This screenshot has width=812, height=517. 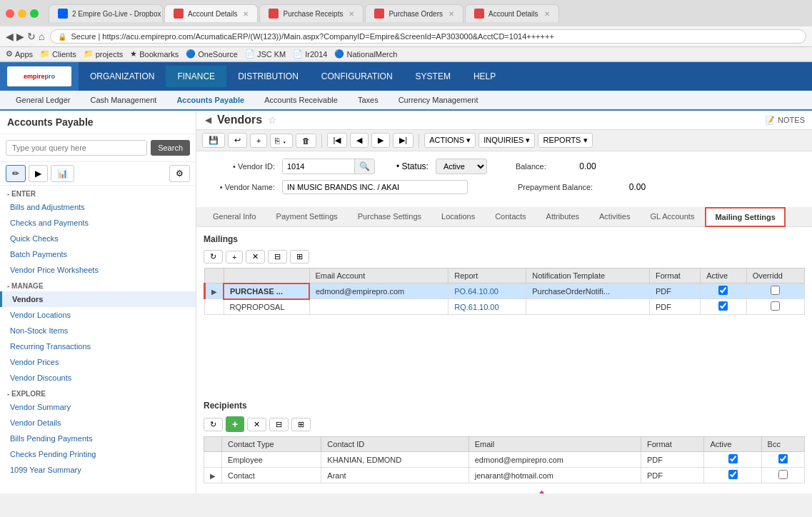 What do you see at coordinates (329, 166) in the screenshot?
I see `vendor-id-input-container: 🔍` at bounding box center [329, 166].